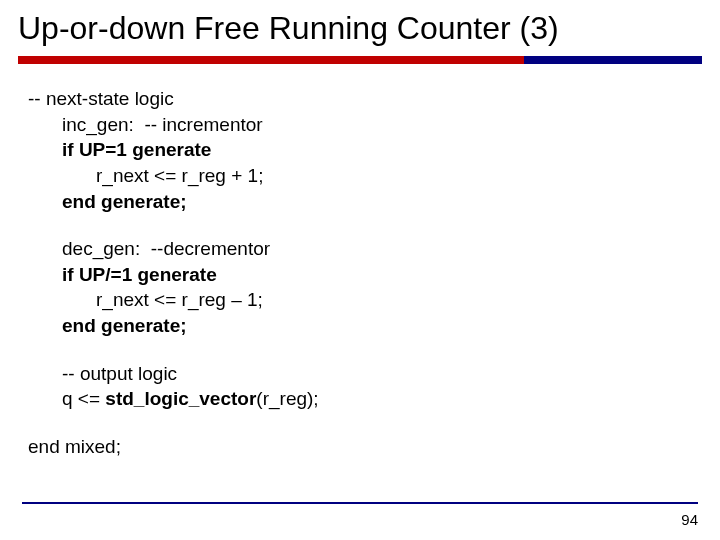 Image resolution: width=720 pixels, height=540 pixels. What do you see at coordinates (360, 300) in the screenshot?
I see `dec-body: r_next <= r_reg – 1;` at bounding box center [360, 300].